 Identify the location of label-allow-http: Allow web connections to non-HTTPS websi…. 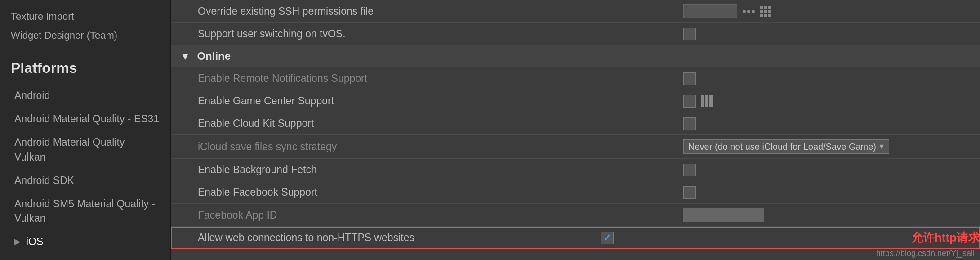
(381, 238).